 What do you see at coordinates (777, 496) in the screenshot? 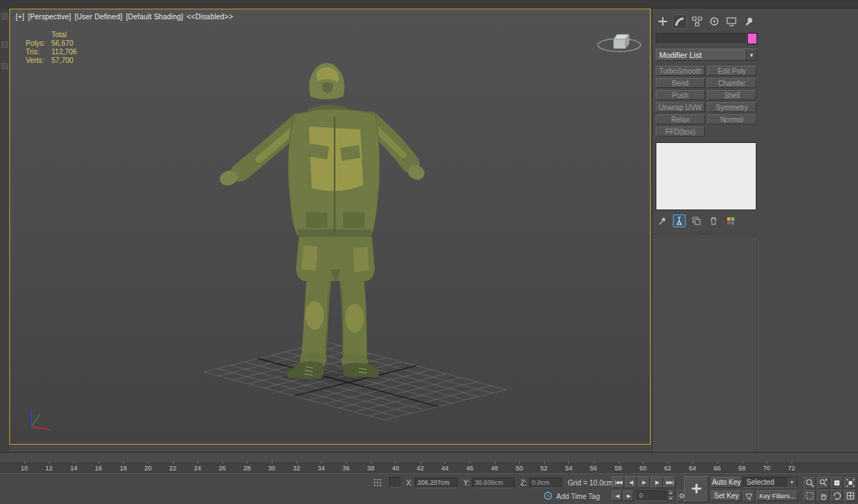
I see `key-filters-button: Key Filters...` at bounding box center [777, 496].